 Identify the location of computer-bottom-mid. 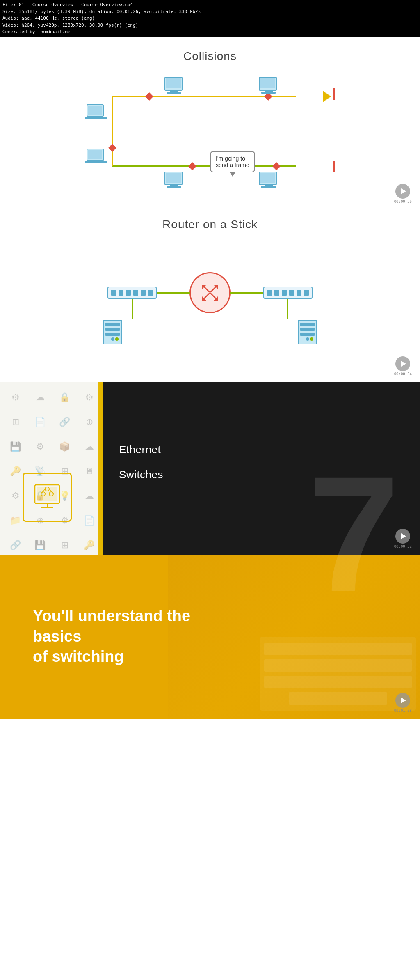
(174, 182).